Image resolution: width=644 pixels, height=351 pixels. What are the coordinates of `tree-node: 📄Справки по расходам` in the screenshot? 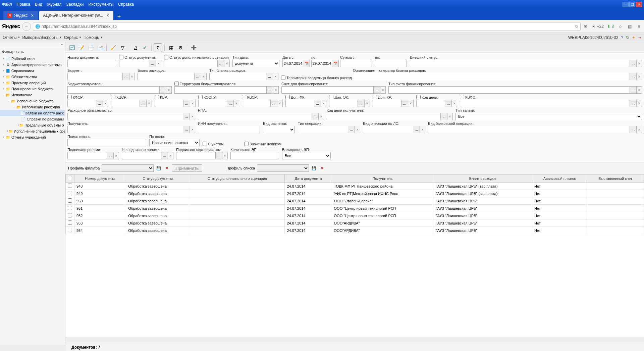 It's located at (33, 119).